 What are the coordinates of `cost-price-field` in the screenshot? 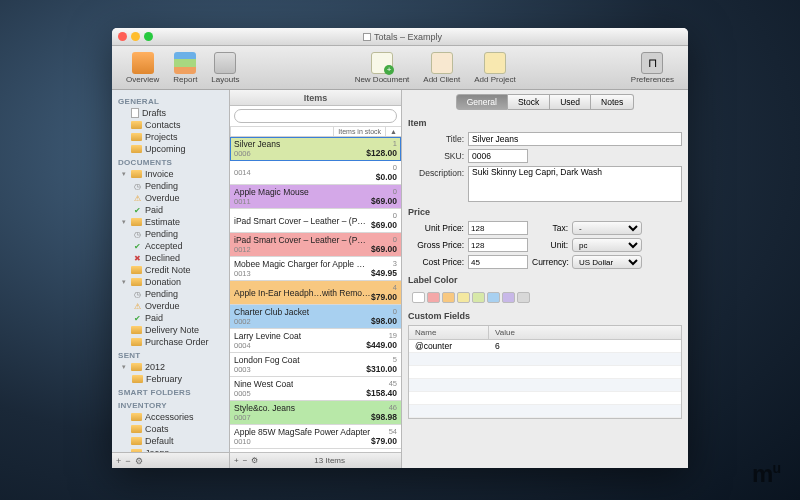 It's located at (498, 262).